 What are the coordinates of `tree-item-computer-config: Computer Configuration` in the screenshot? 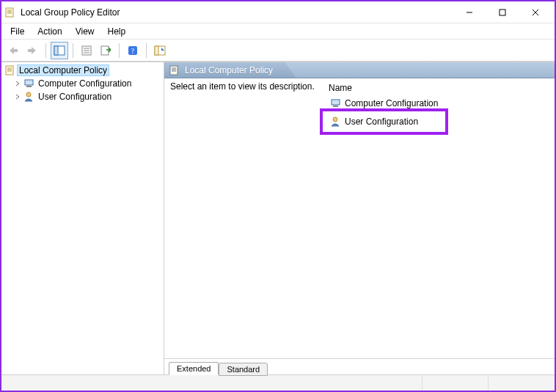 It's located at (82, 84).